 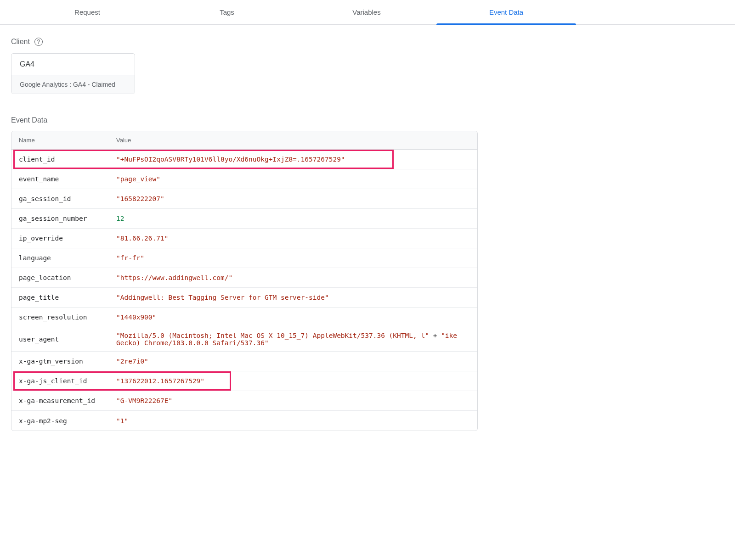 I want to click on client-card-title: GA4, so click(x=73, y=64).